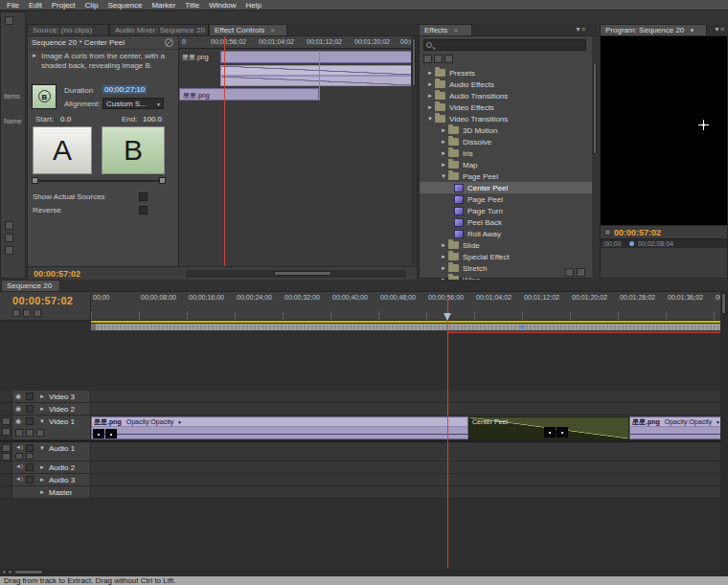 Image resolution: width=728 pixels, height=585 pixels. Describe the element at coordinates (40, 433) in the screenshot. I see `keyframe-nav-icon` at that location.